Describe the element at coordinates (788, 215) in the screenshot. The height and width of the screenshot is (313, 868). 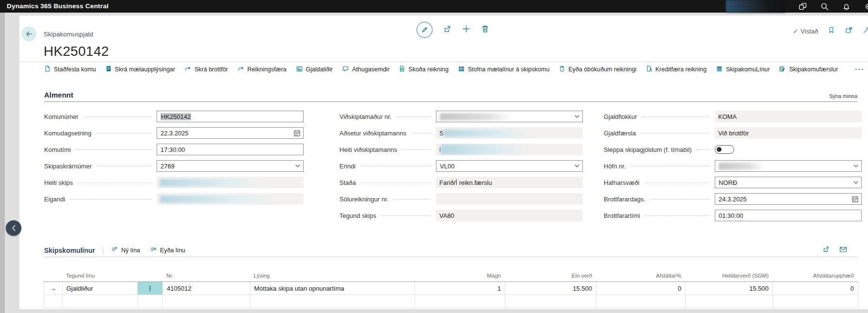
I see `brottfarartimi-input: 01:30:00` at that location.